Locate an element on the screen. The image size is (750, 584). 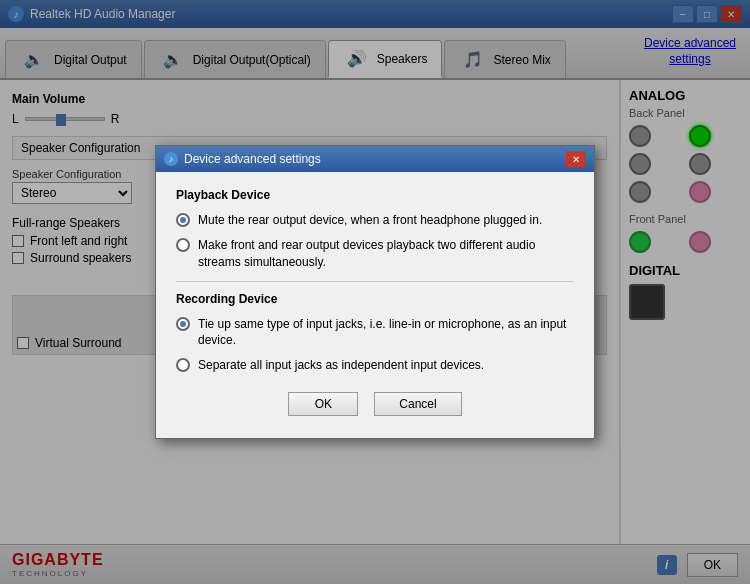
modal-icon: ♪ is located at coordinates (171, 159).